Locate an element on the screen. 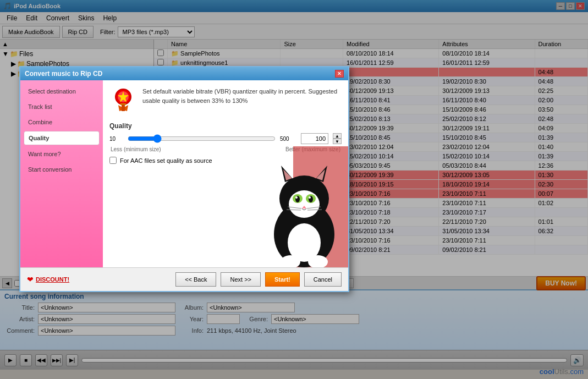  sidebar-item-destination: Select destination is located at coordinates (62, 91).